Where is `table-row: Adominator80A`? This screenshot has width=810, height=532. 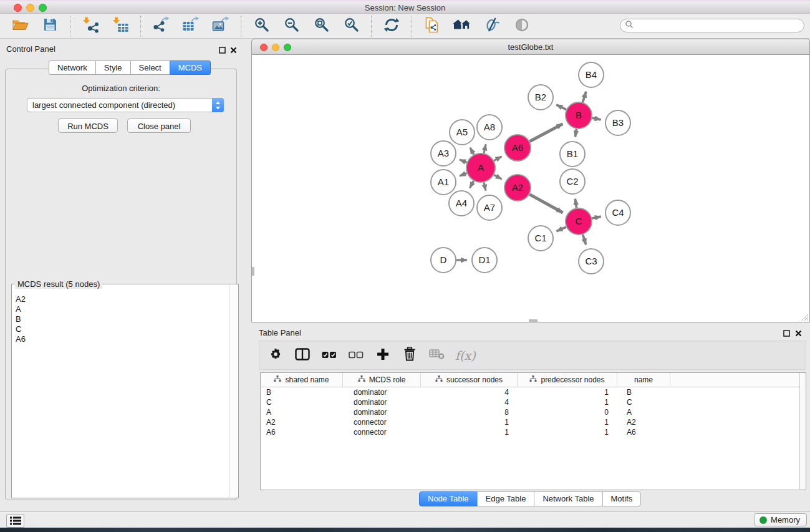
table-row: Adominator80A is located at coordinates (533, 412).